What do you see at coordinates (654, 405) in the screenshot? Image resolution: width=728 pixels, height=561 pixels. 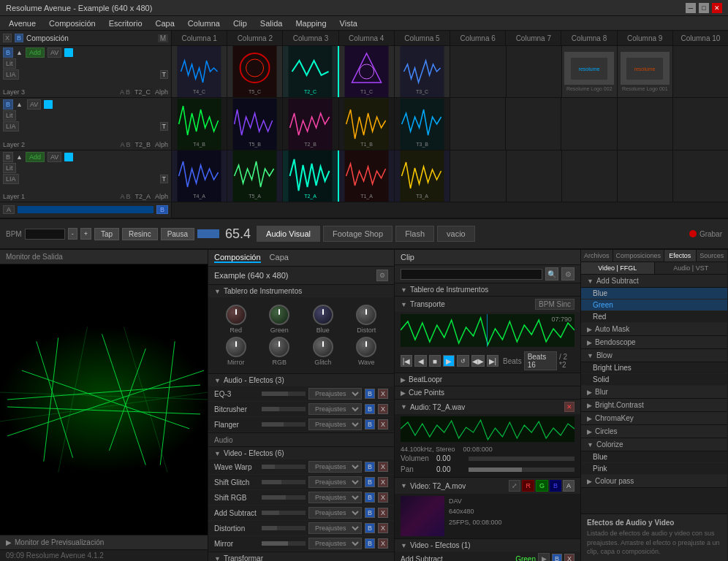 I see `cat-bright-contrast: ▶ Bright.Contrast` at bounding box center [654, 405].